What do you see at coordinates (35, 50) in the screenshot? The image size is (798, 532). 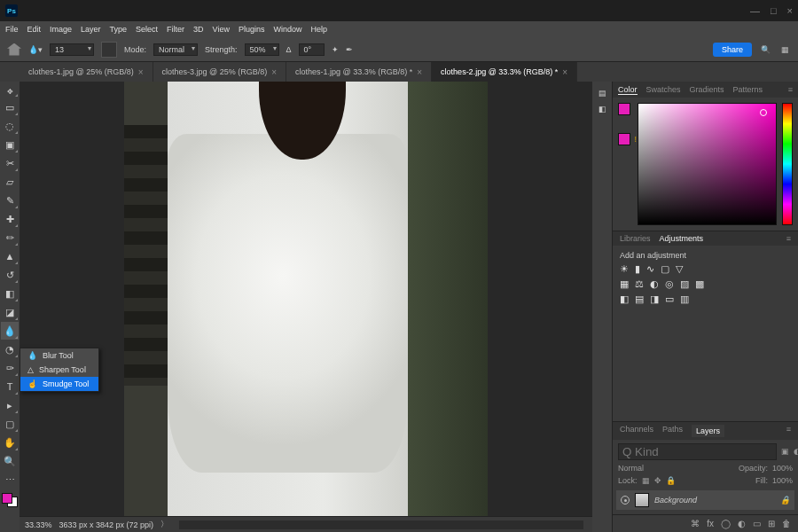 I see `tool-preset-icon: 💧▾` at bounding box center [35, 50].